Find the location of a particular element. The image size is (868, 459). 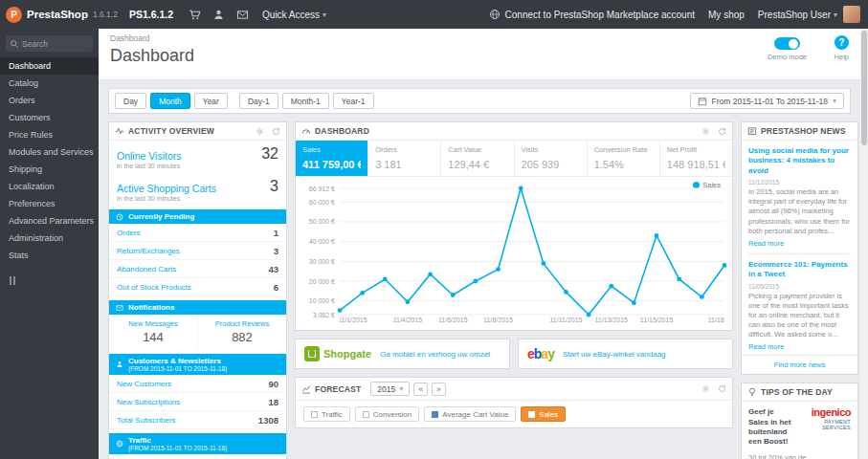

kpi-cart-value: Cart Value 129,44 € is located at coordinates (477, 159).